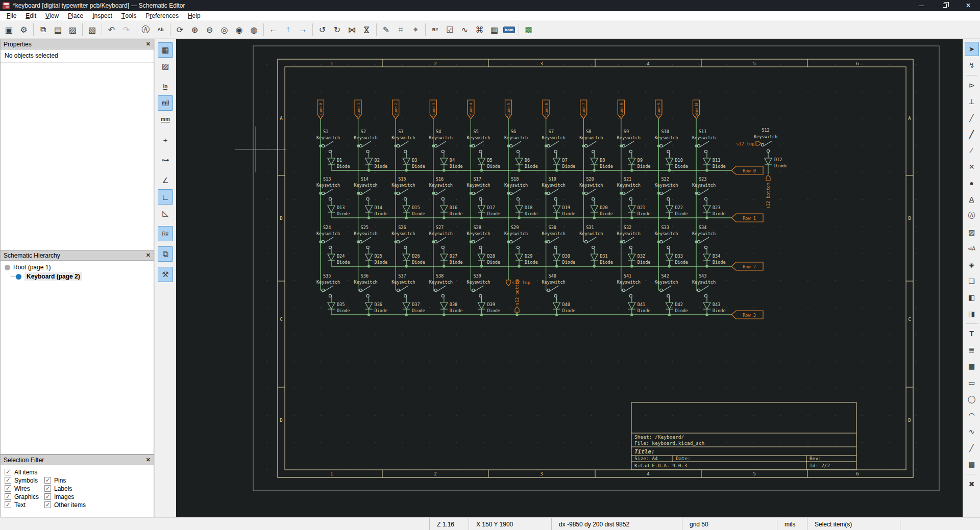  I want to click on symbol-fields-table-button: ▦, so click(494, 30).